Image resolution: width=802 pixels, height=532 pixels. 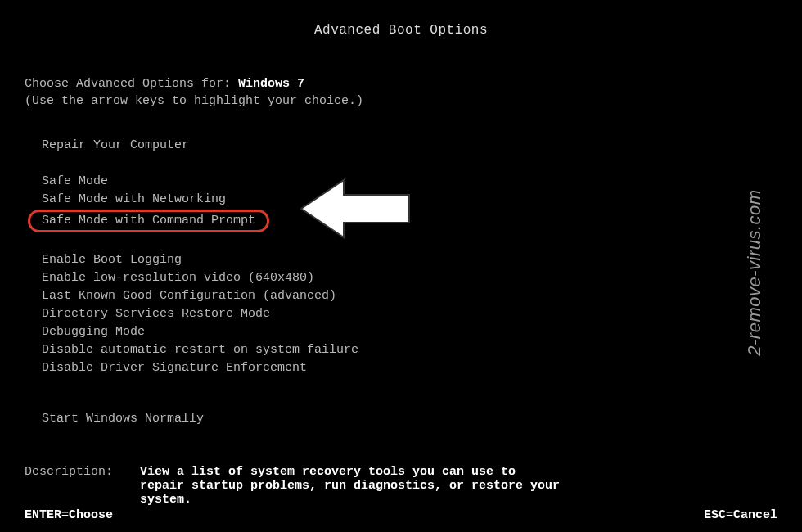 I want to click on menu-item-safe-mode-cmd: Safe Mode with Command Prompt, so click(x=149, y=221).